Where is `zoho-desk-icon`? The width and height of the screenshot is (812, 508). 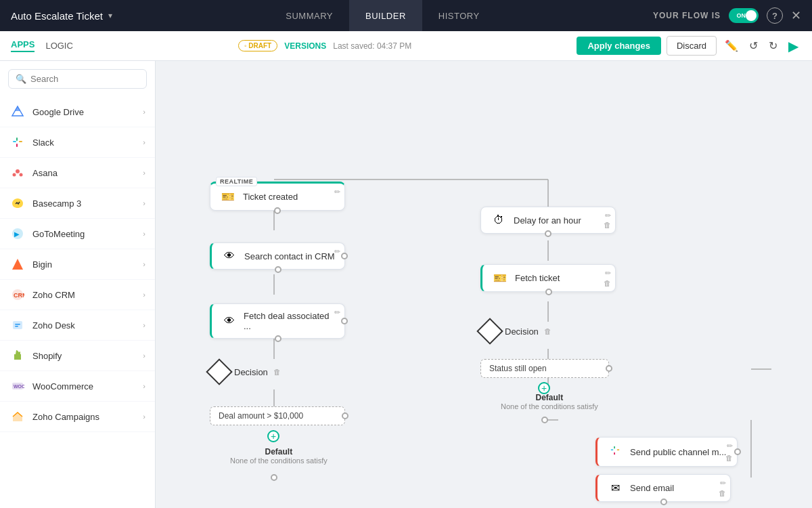 zoho-desk-icon is located at coordinates (18, 325).